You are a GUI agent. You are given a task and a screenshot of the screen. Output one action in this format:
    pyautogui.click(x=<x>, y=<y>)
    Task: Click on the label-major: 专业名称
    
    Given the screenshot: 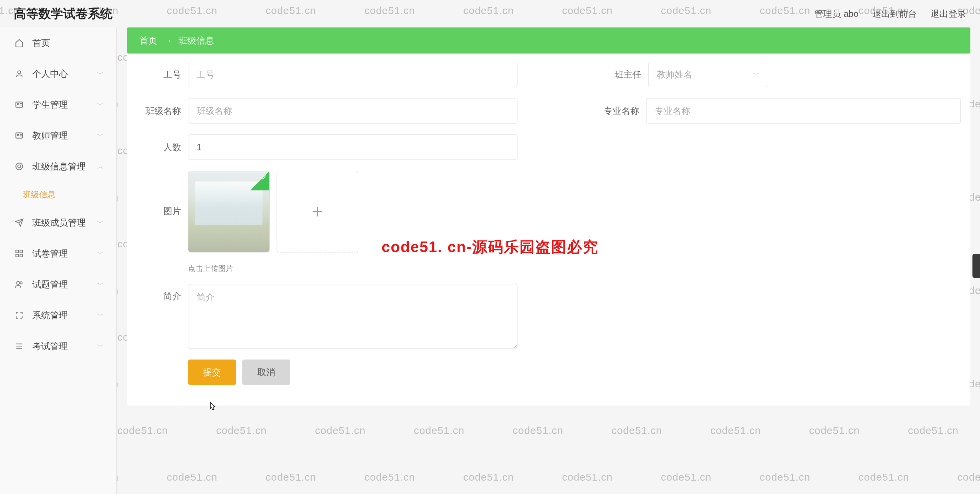 What is the action you would take?
    pyautogui.click(x=618, y=111)
    